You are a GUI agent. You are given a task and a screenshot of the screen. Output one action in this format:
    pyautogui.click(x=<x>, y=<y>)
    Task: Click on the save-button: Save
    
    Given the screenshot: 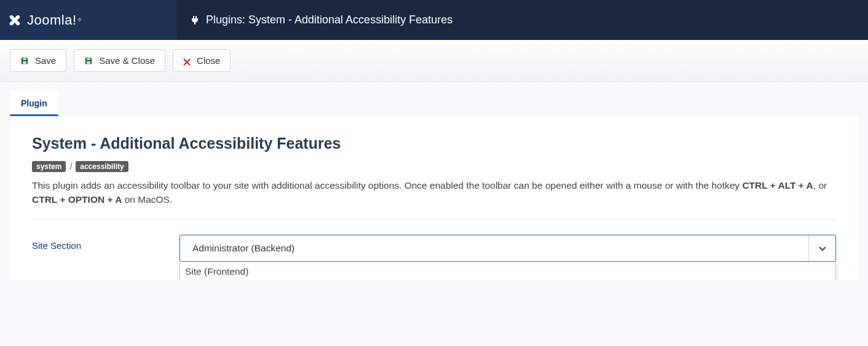 What is the action you would take?
    pyautogui.click(x=38, y=60)
    